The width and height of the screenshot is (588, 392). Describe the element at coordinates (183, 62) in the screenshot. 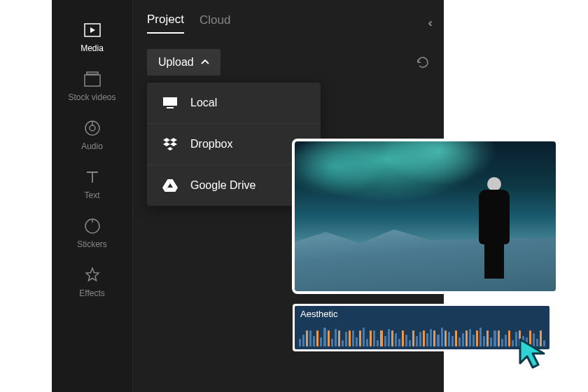

I see `upload-button: Upload` at that location.